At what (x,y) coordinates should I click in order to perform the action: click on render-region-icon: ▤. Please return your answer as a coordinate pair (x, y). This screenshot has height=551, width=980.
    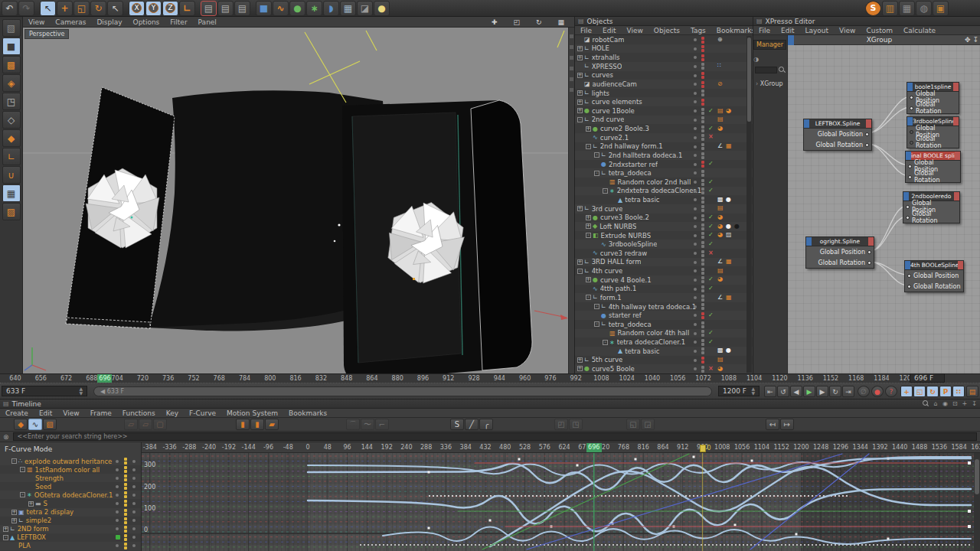
    Looking at the image, I should click on (225, 8).